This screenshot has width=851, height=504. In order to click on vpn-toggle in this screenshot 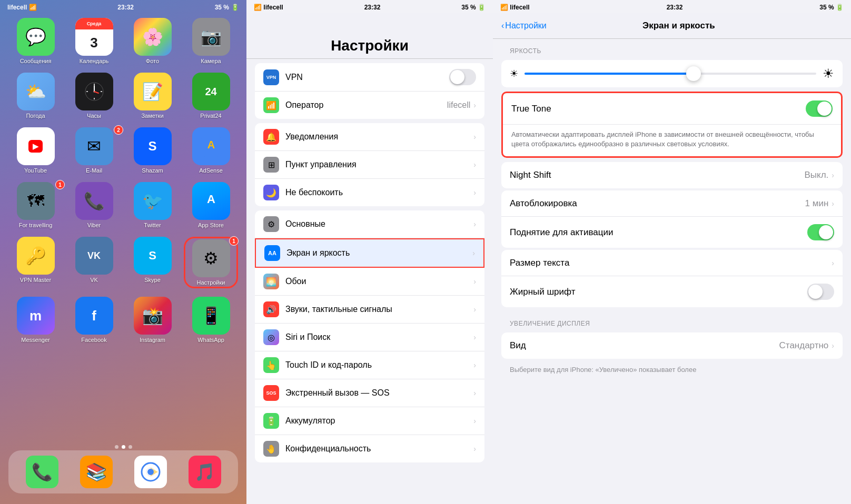, I will do `click(462, 77)`.